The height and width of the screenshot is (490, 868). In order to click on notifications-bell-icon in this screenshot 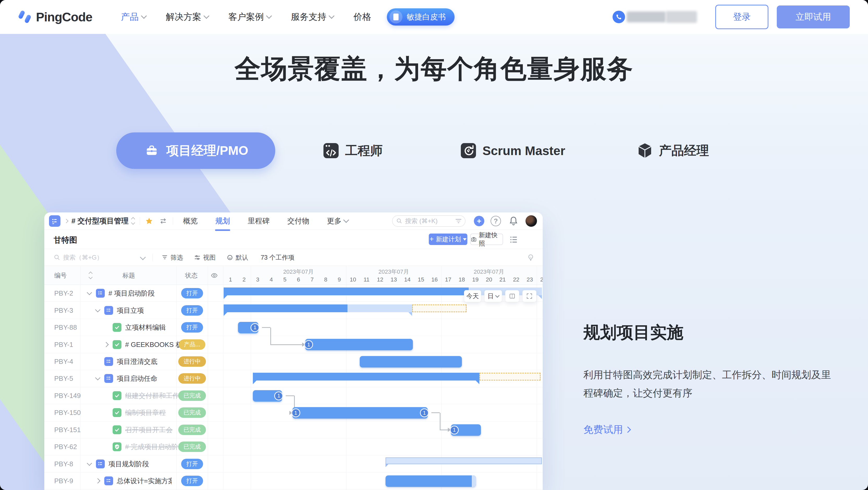, I will do `click(514, 221)`.